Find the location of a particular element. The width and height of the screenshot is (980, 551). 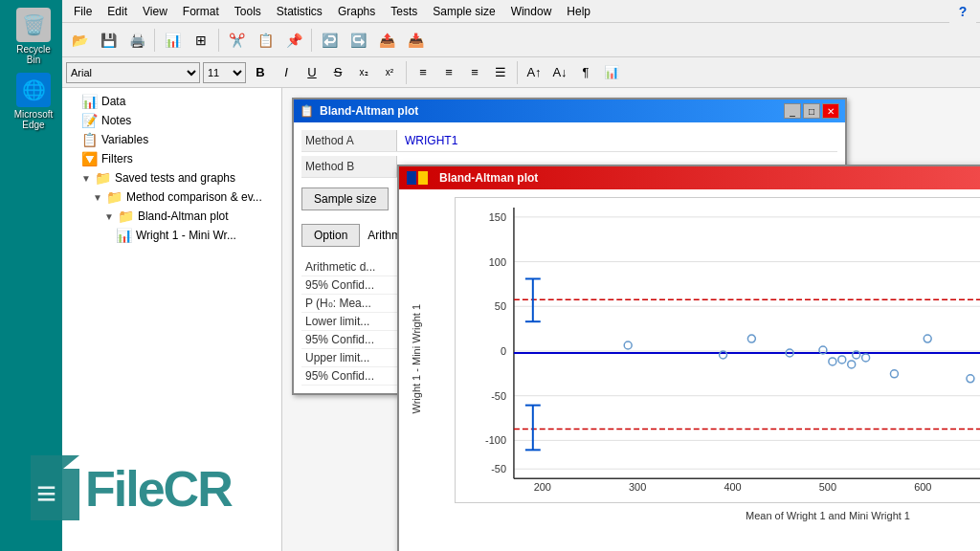

import-btn: 📥 is located at coordinates (415, 40).